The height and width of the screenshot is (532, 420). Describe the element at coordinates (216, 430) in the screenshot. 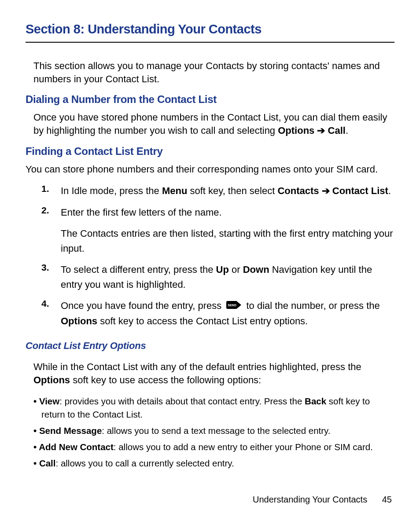

I see `option-text: : allows you to send a text message to t…` at that location.